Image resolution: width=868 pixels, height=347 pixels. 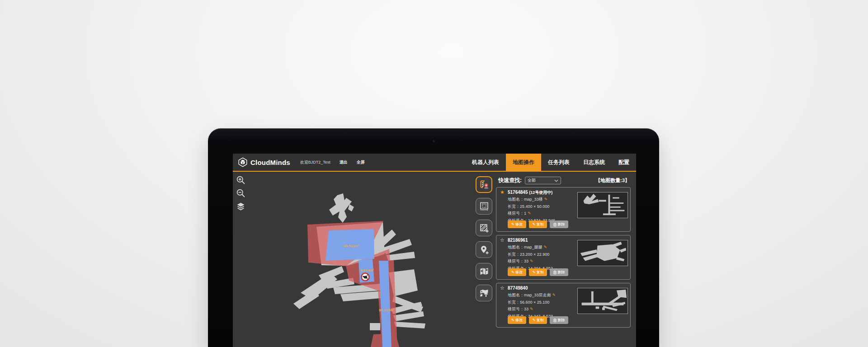 I want to click on tool-map-region-select, so click(x=484, y=206).